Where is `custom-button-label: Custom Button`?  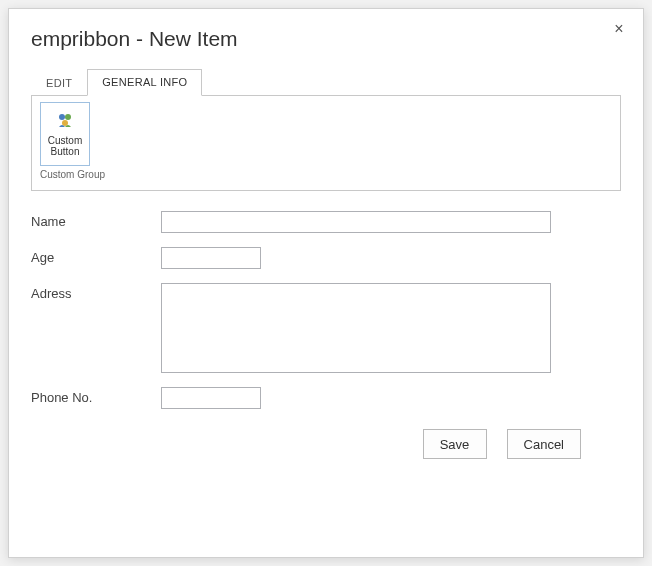
custom-button-label: Custom Button is located at coordinates (65, 146).